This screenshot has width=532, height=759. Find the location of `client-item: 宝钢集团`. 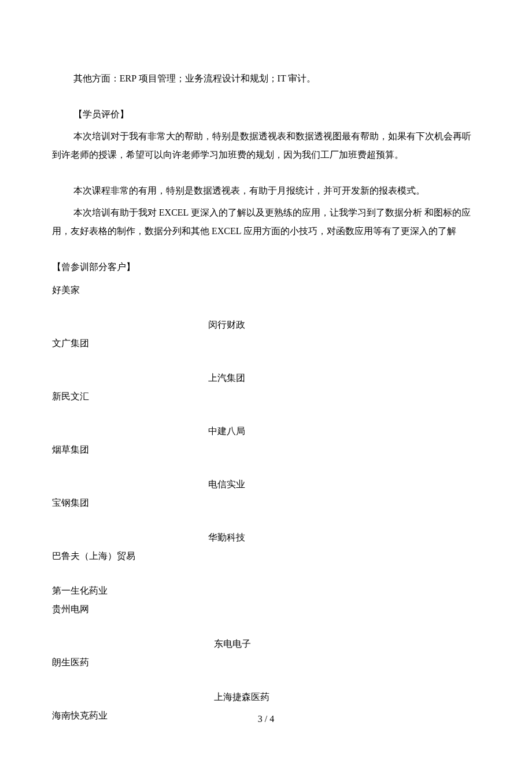

client-item: 宝钢集团 is located at coordinates (266, 503).